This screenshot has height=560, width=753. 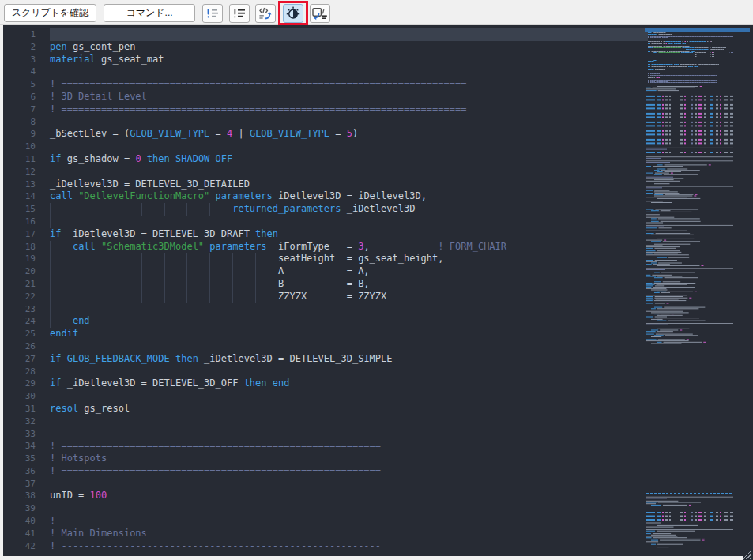 What do you see at coordinates (19, 384) in the screenshot?
I see `line-number: 29` at bounding box center [19, 384].